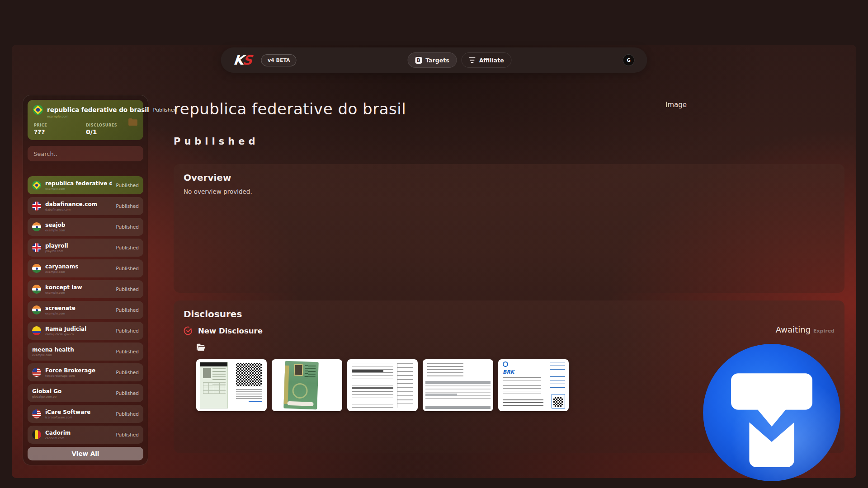 This screenshot has width=868, height=488. Describe the element at coordinates (472, 60) in the screenshot. I see `filter-icon` at that location.